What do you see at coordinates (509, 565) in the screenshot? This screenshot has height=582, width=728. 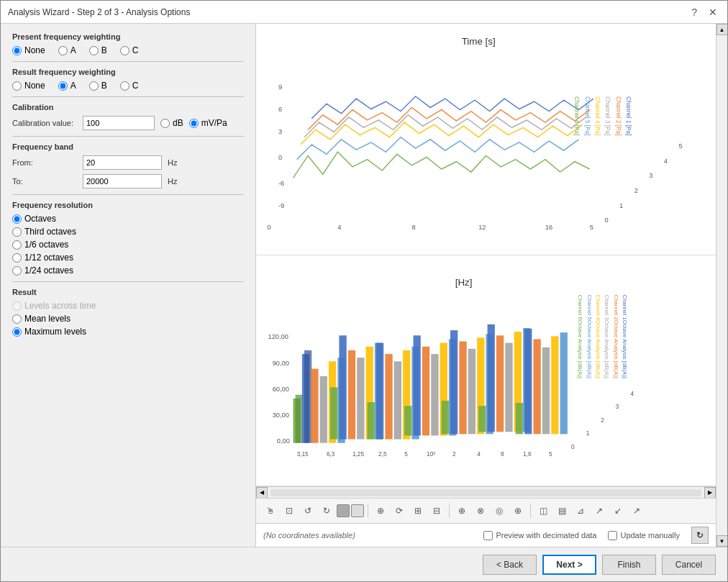 I see `back-button: < Back` at bounding box center [509, 565].